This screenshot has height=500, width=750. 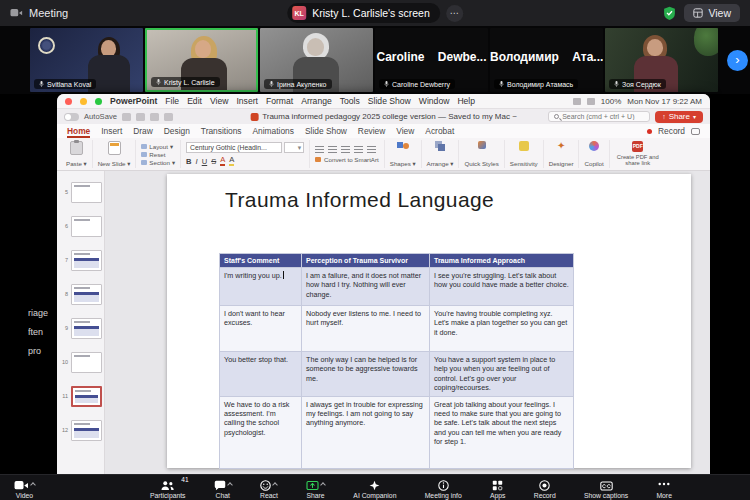 I want to click on video-button: Video, so click(x=24, y=488).